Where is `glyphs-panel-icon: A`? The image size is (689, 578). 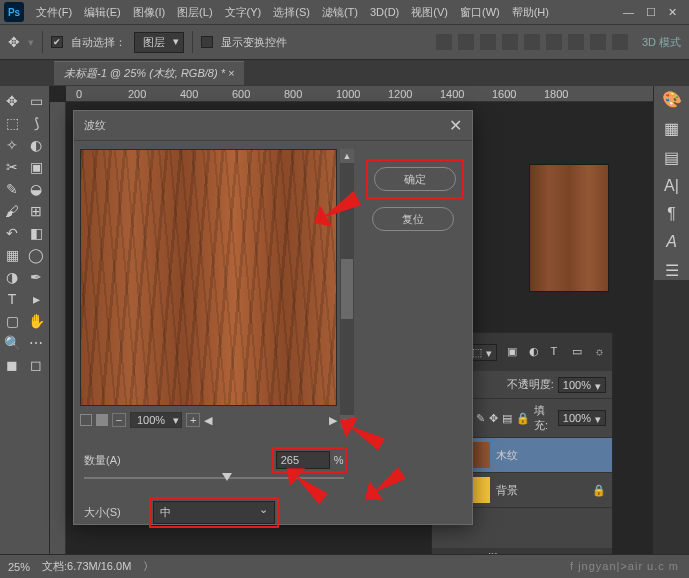 glyphs-panel-icon: A is located at coordinates (672, 242).